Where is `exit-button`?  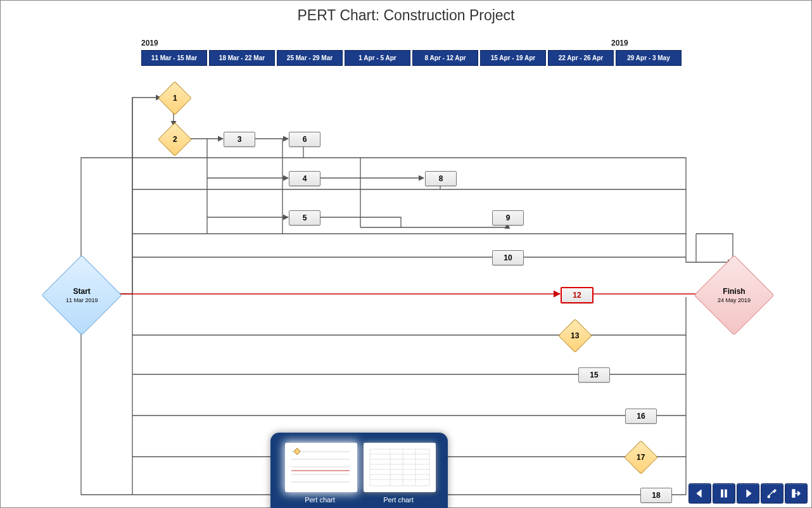
exit-button is located at coordinates (796, 493).